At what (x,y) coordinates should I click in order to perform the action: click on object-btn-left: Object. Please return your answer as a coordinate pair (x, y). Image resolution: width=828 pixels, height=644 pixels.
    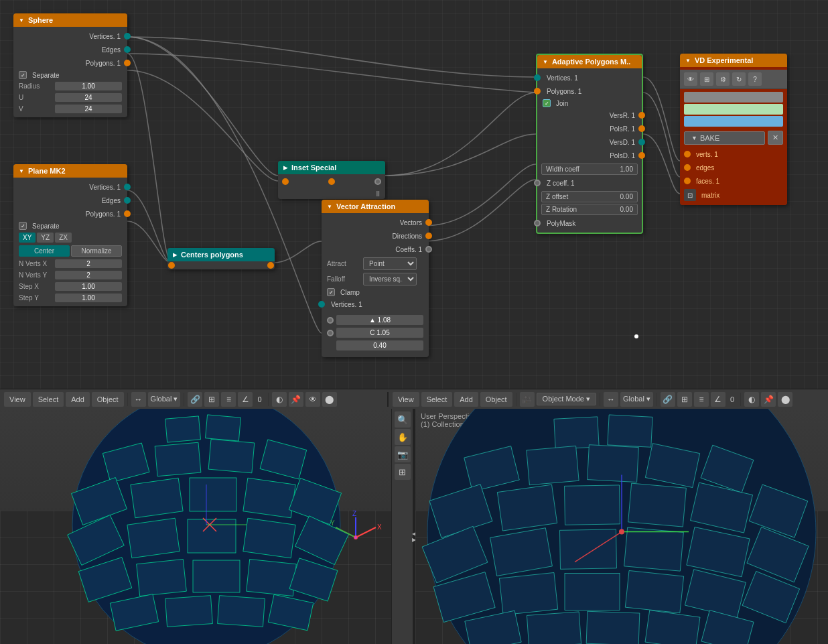
    Looking at the image, I should click on (108, 399).